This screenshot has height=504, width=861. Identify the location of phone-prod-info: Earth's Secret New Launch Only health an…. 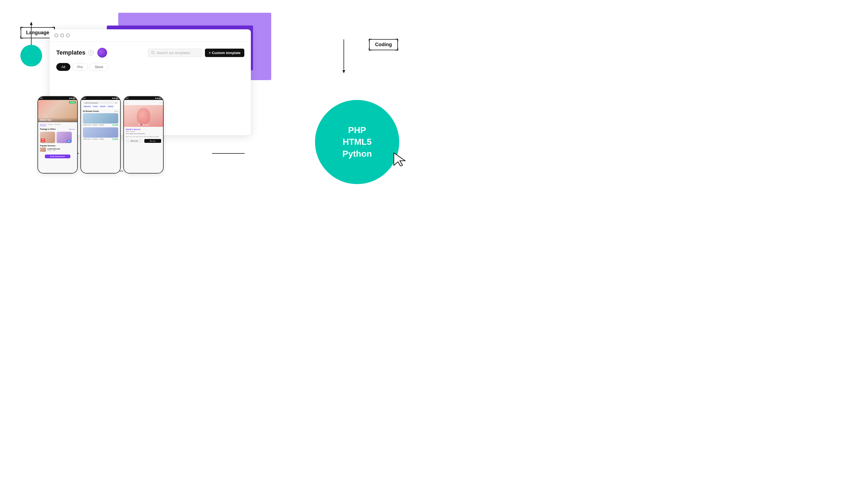
(144, 135).